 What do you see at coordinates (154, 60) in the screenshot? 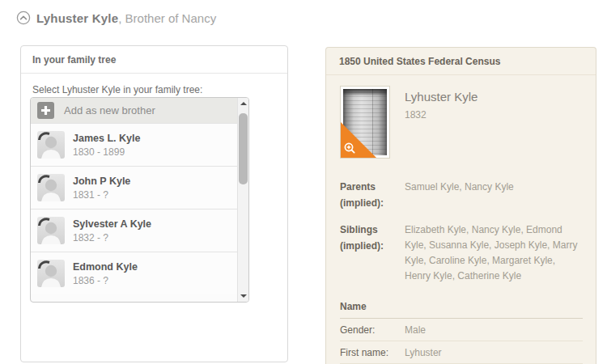
I see `family-tree-panel-title: In your family tree` at bounding box center [154, 60].